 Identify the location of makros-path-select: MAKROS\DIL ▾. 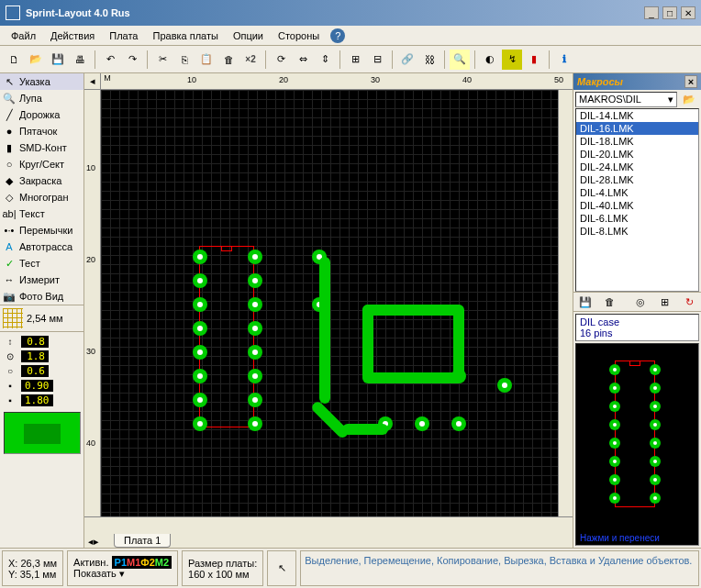
(626, 99).